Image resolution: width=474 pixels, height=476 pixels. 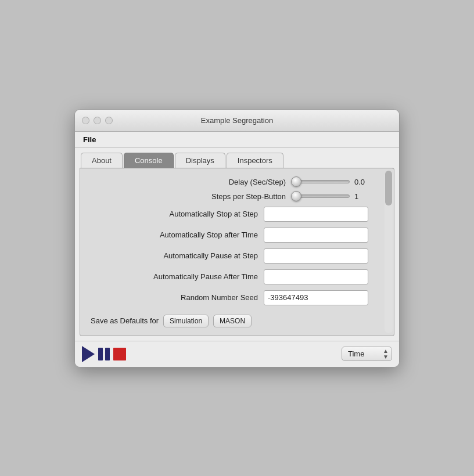 What do you see at coordinates (255, 160) in the screenshot?
I see `tab-inspectors: Inspectors` at bounding box center [255, 160].